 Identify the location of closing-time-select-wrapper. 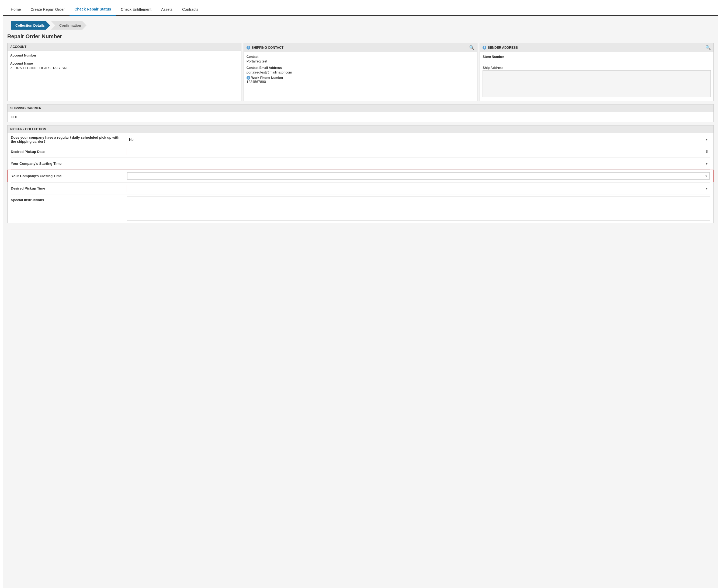
(418, 176).